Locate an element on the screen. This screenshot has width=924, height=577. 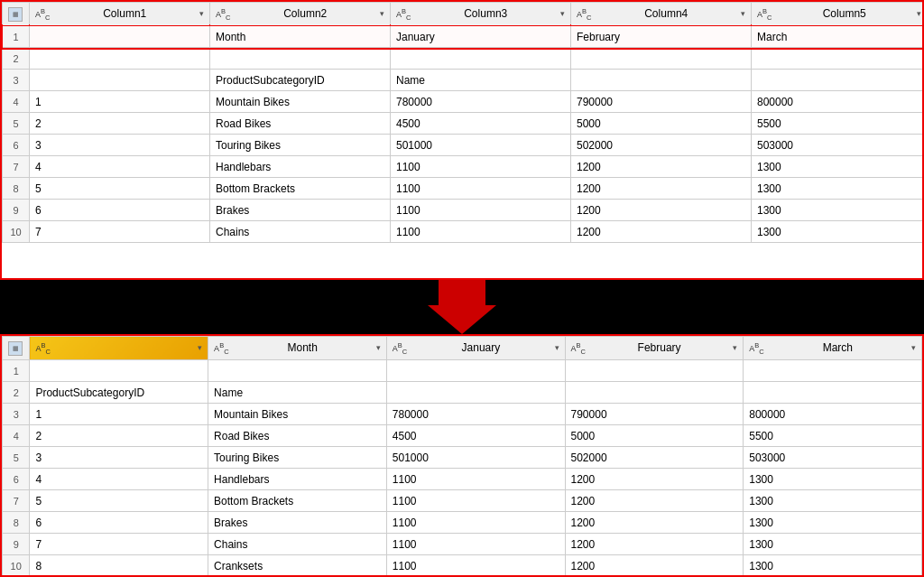
row-number: 7 is located at coordinates (16, 501).